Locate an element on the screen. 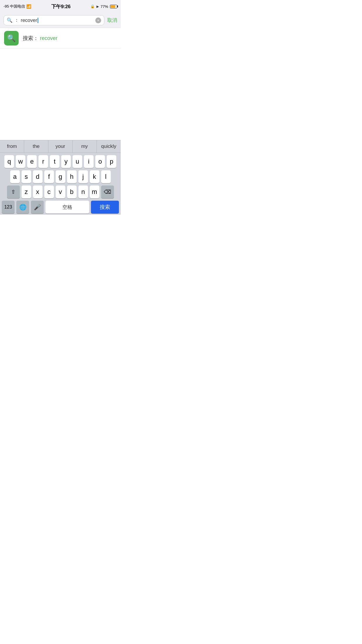  key-v: v is located at coordinates (61, 192).